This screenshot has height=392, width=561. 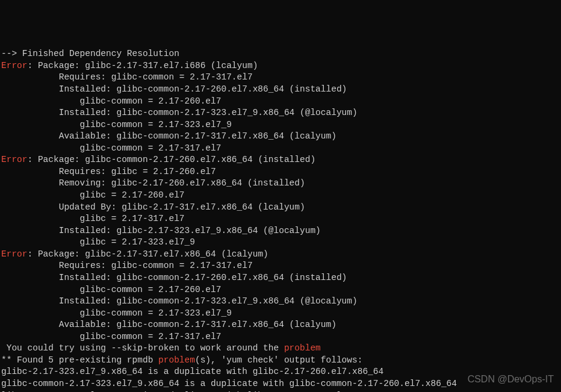 What do you see at coordinates (280, 54) in the screenshot?
I see `terminal-line: --> Finished Dependency Resolution` at bounding box center [280, 54].